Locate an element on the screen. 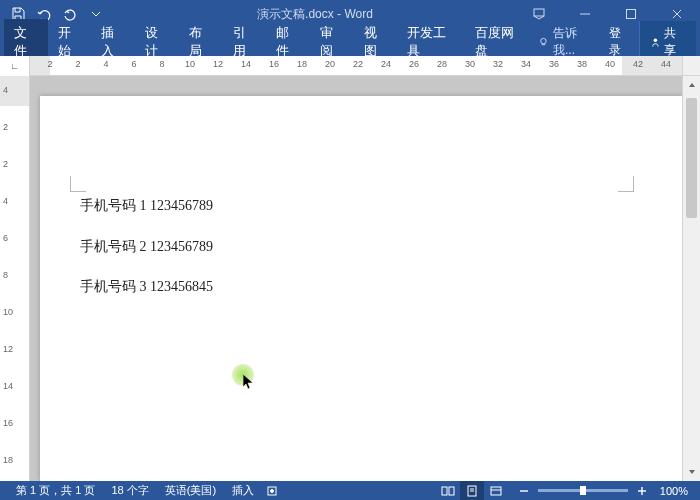 This screenshot has height=500, width=700. statusbar: 第 1 页，共 1 页 18 个字 英语(美国) 插入 100% is located at coordinates (350, 490).